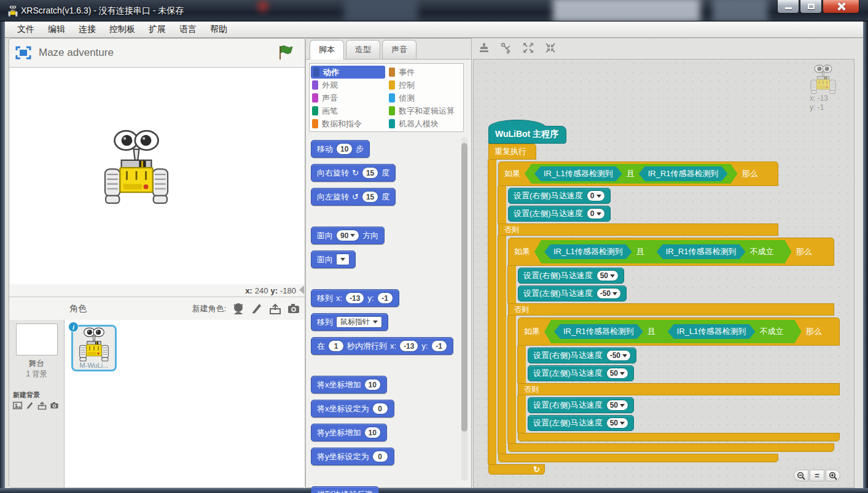  Describe the element at coordinates (257, 309) in the screenshot. I see `paint-new-sprite-icon` at that location.